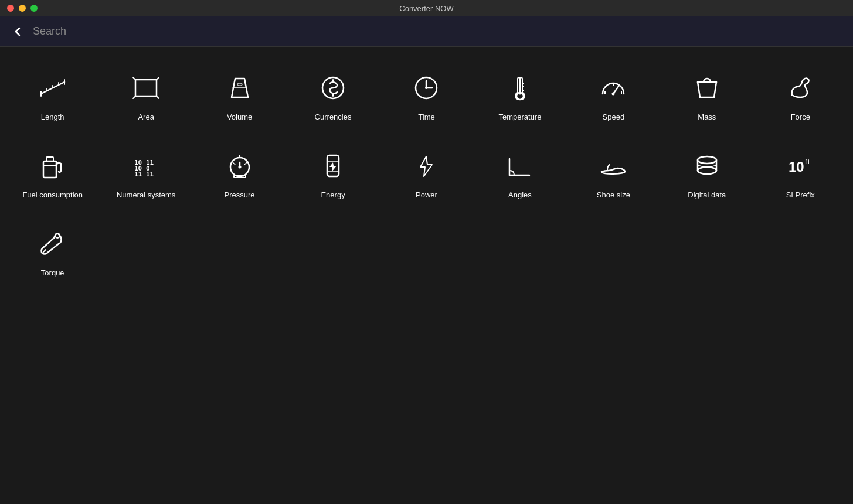 This screenshot has width=853, height=504. What do you see at coordinates (426, 166) in the screenshot?
I see `power-icon` at bounding box center [426, 166].